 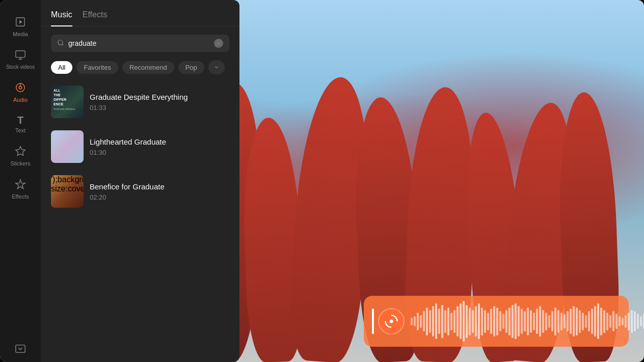 What do you see at coordinates (20, 56) in the screenshot?
I see `stock-videos-icon` at bounding box center [20, 56].